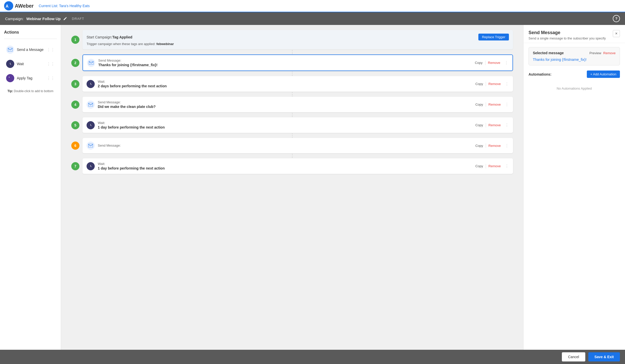  Describe the element at coordinates (571, 33) in the screenshot. I see `panel-title: Send Message` at that location.